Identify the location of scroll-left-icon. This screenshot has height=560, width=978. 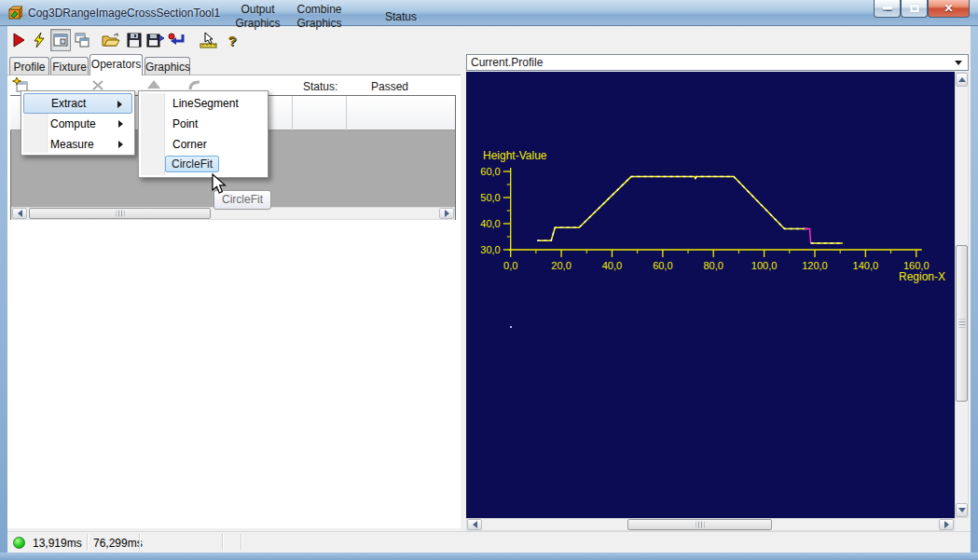
(475, 525).